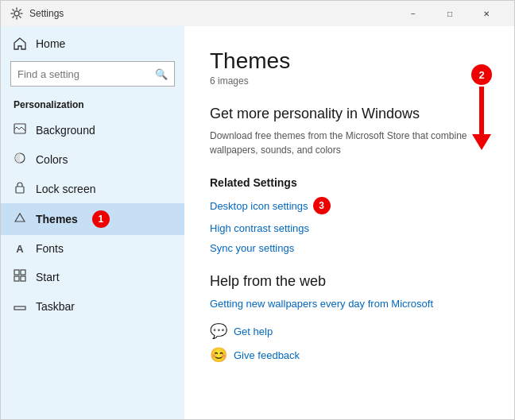 The image size is (515, 420). Describe the element at coordinates (20, 44) in the screenshot. I see `home-icon` at that location.